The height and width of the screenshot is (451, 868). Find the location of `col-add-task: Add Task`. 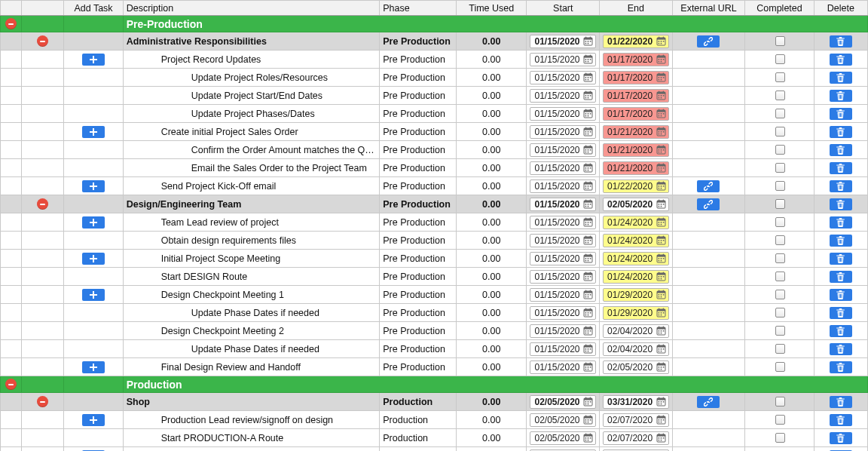

col-add-task: Add Task is located at coordinates (93, 8).